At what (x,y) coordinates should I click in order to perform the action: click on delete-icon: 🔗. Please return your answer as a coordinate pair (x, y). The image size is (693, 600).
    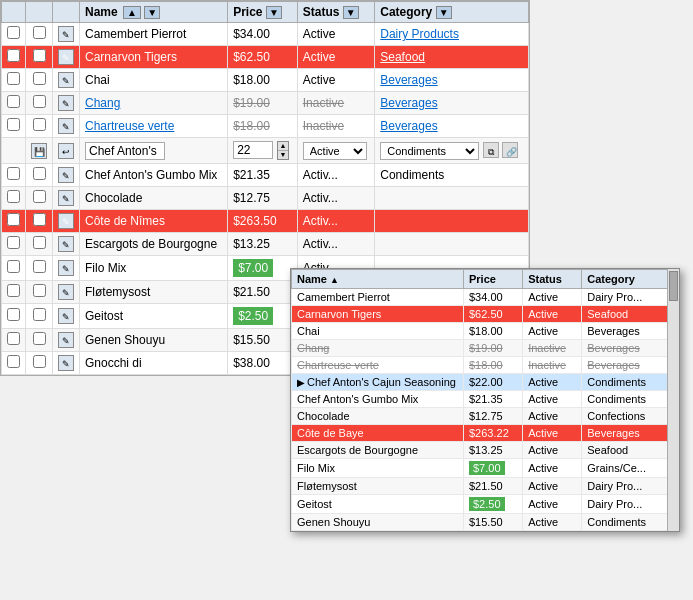
    Looking at the image, I should click on (510, 150).